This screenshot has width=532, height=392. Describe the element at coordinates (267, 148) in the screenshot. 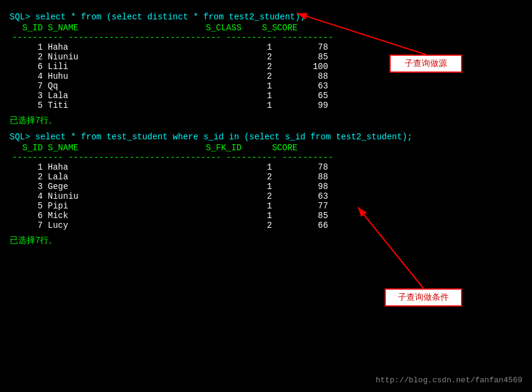

I see `table2-header: S_ID S_NAME S_FK_ID SCORE` at that location.